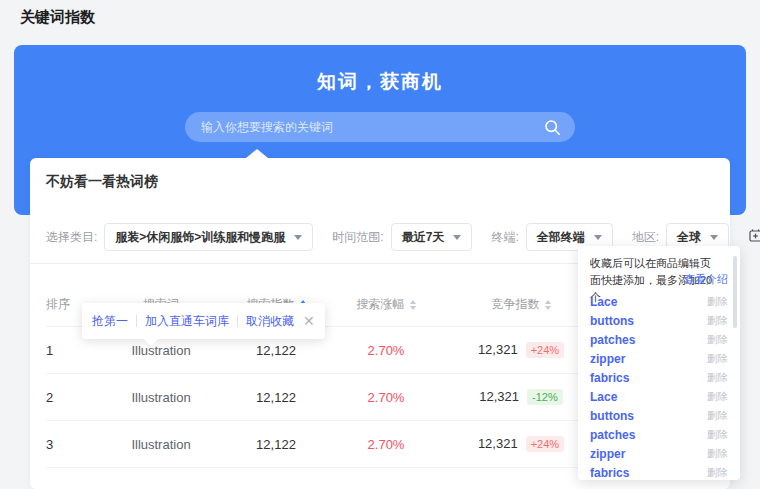 The image size is (760, 489). I want to click on favorites-panel: 收藏后可以在商品编辑页面快捷添加，最多添加20个 查看介绍 Lace 删除 bu…, so click(659, 363).